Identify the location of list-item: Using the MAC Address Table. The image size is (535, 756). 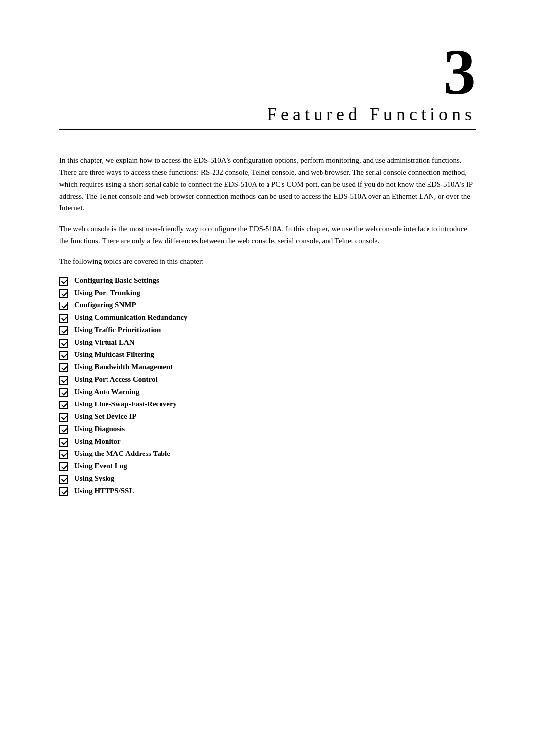
(268, 454).